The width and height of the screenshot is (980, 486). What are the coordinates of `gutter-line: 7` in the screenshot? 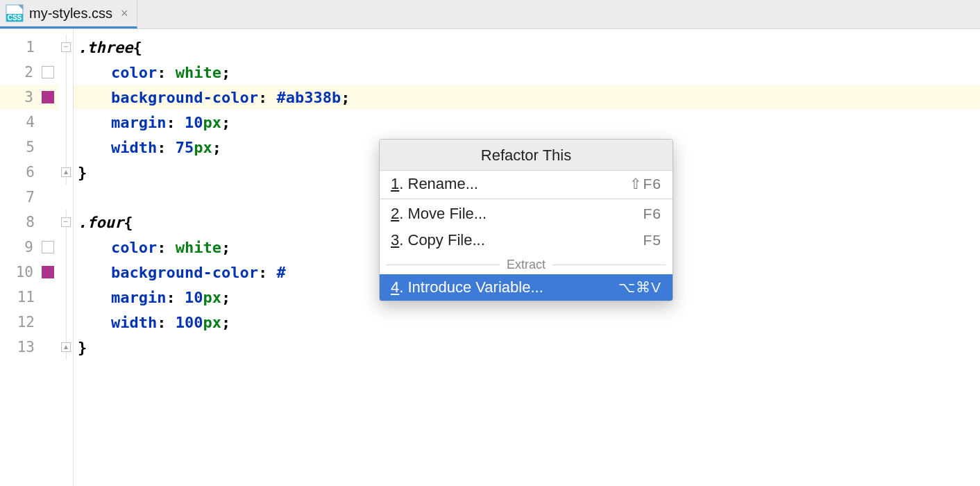 It's located at (29, 197).